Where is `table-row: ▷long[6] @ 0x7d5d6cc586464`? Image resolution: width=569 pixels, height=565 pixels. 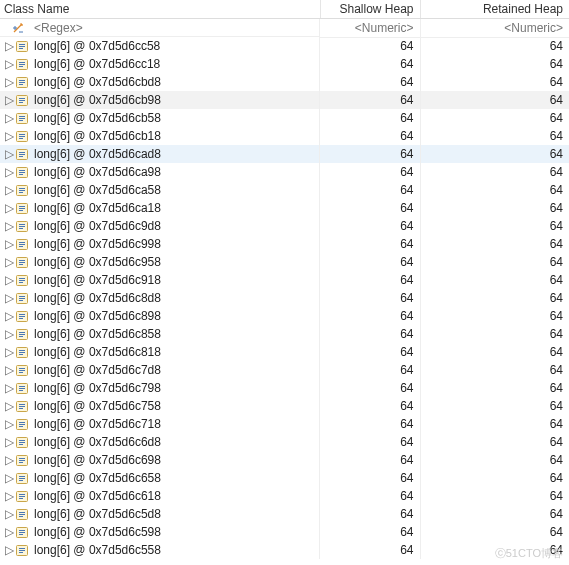 table-row: ▷long[6] @ 0x7d5d6cc586464 is located at coordinates (284, 46).